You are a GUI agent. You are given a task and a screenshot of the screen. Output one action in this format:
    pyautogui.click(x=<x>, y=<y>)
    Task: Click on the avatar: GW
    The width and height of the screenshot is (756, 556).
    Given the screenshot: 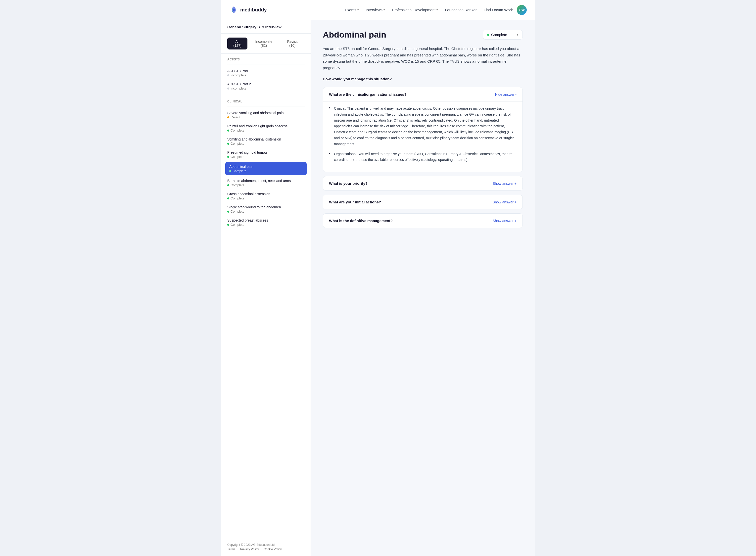 What is the action you would take?
    pyautogui.click(x=522, y=10)
    